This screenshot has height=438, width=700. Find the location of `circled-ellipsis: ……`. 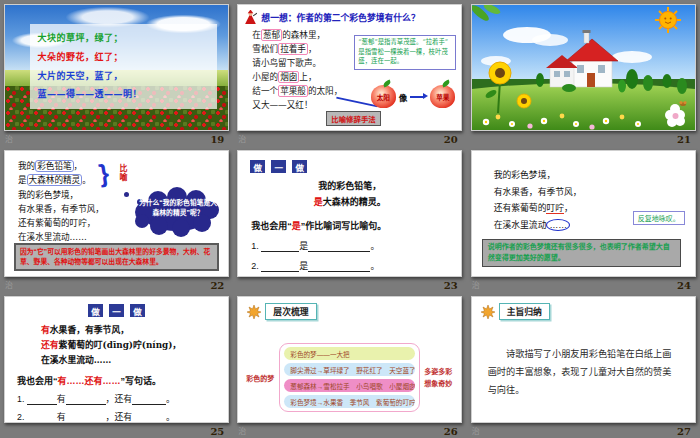

circled-ellipsis: …… is located at coordinates (558, 225).